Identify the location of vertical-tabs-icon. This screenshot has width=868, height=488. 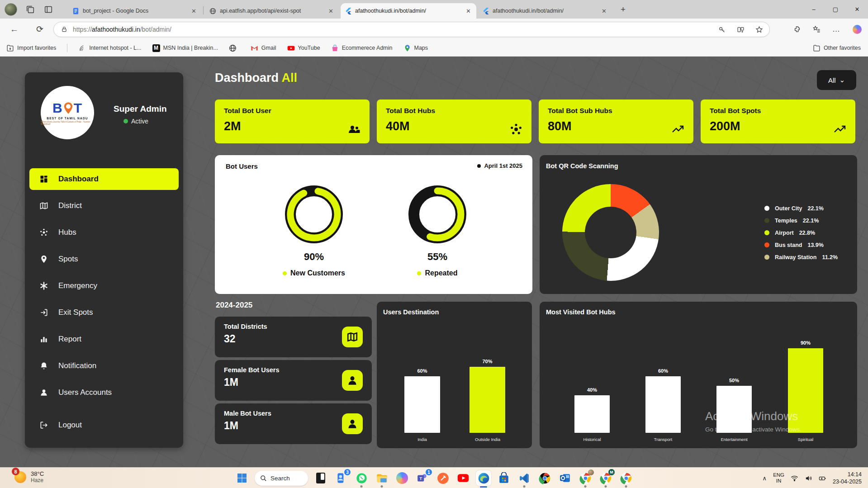
(48, 9).